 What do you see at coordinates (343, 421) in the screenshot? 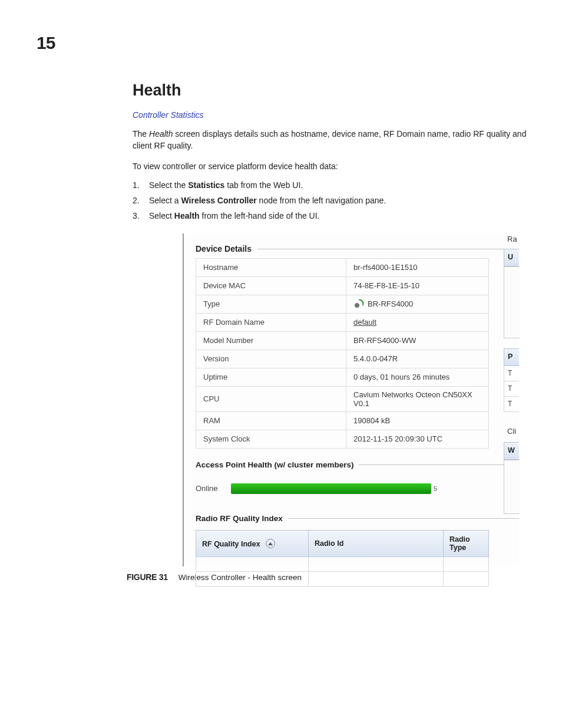
I see `table-row: RAM190804 kB` at bounding box center [343, 421].